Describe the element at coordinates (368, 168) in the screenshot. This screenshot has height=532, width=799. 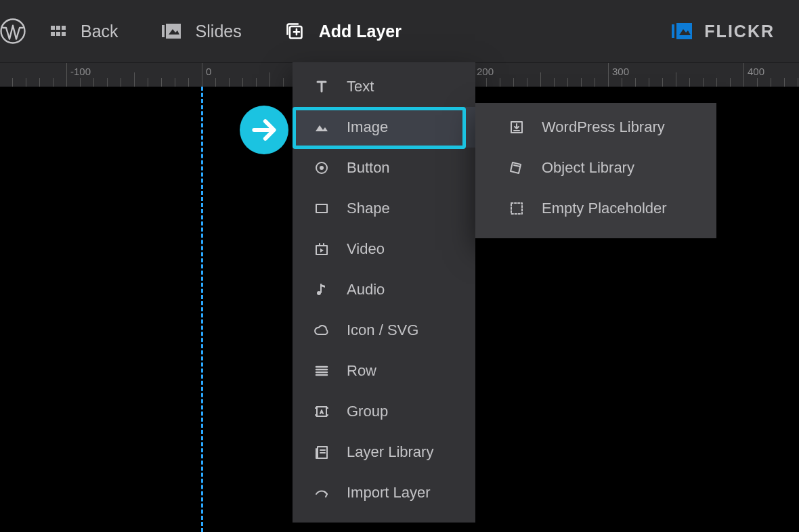
I see `menu-item-label: Button` at that location.